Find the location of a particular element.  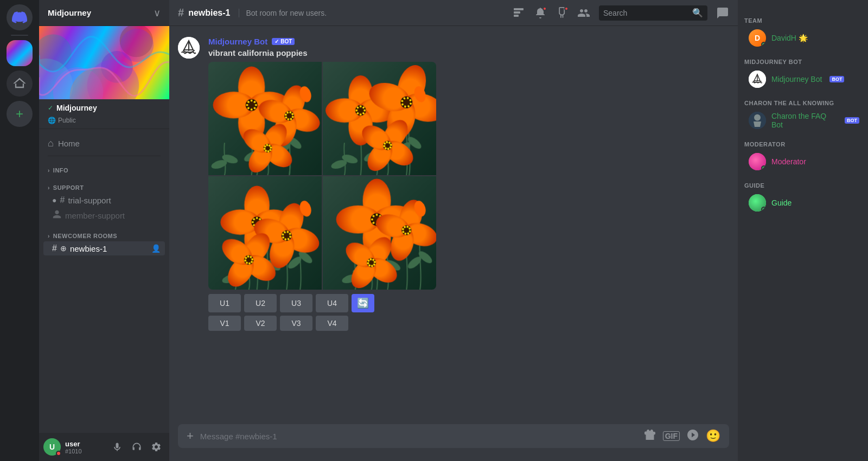

divider is located at coordinates (104, 156).